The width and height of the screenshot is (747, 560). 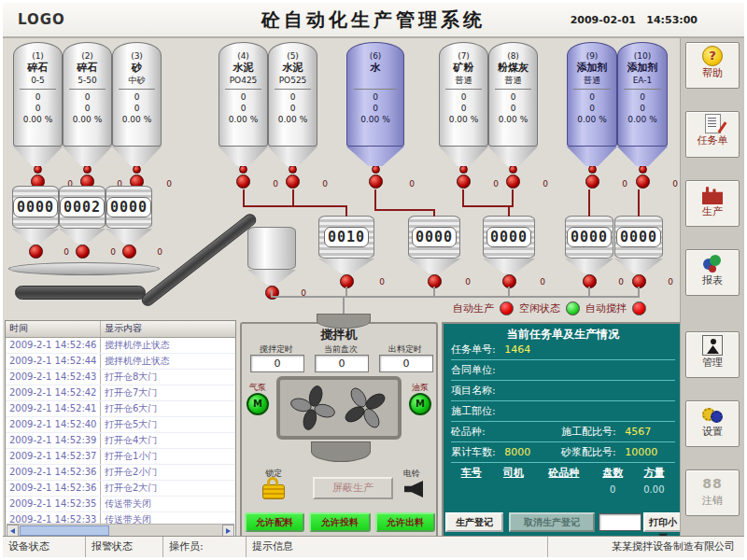 What do you see at coordinates (136, 94) in the screenshot?
I see `silo-body: (3) 砂 中砂 0 0 0.00 %` at bounding box center [136, 94].